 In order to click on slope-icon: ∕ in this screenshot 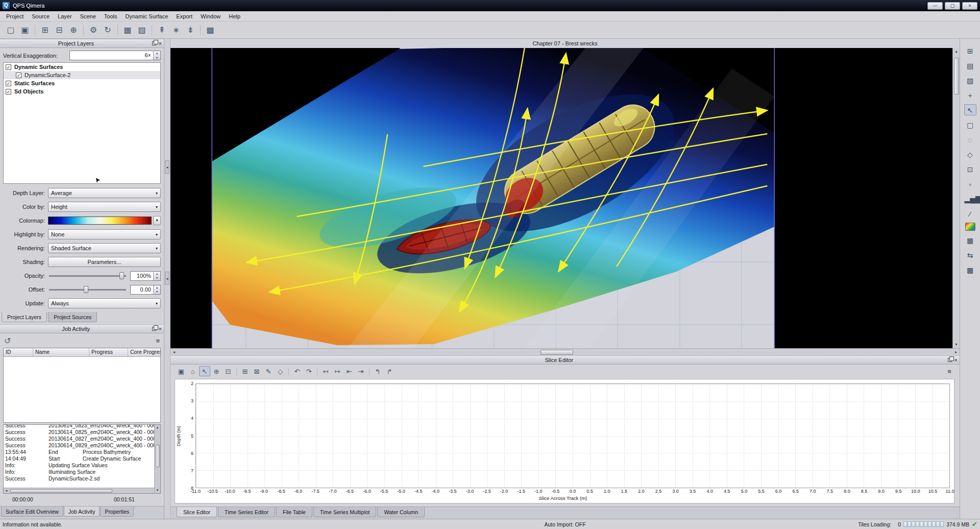, I will do `click(970, 213)`.